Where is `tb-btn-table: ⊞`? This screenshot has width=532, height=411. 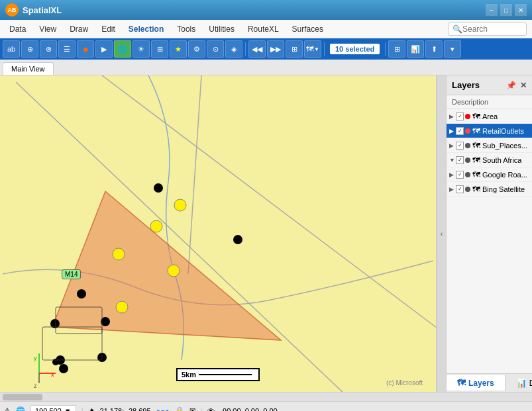 tb-btn-table: ⊞ is located at coordinates (397, 49).